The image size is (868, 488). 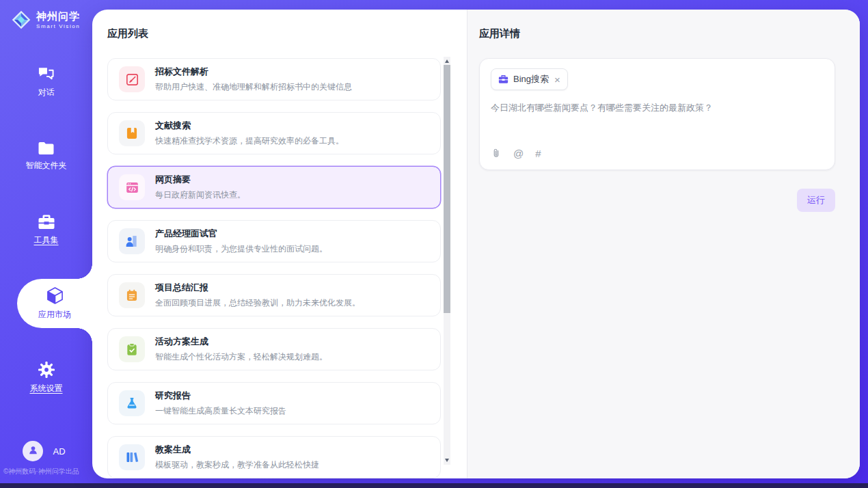 I want to click on attachment-icon, so click(x=496, y=153).